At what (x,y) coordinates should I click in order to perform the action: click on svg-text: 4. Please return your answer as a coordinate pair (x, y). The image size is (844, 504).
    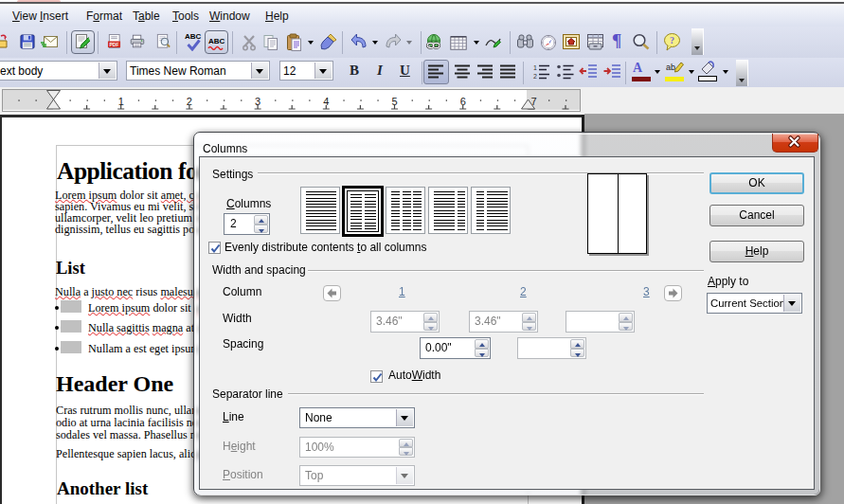
    Looking at the image, I should click on (326, 101).